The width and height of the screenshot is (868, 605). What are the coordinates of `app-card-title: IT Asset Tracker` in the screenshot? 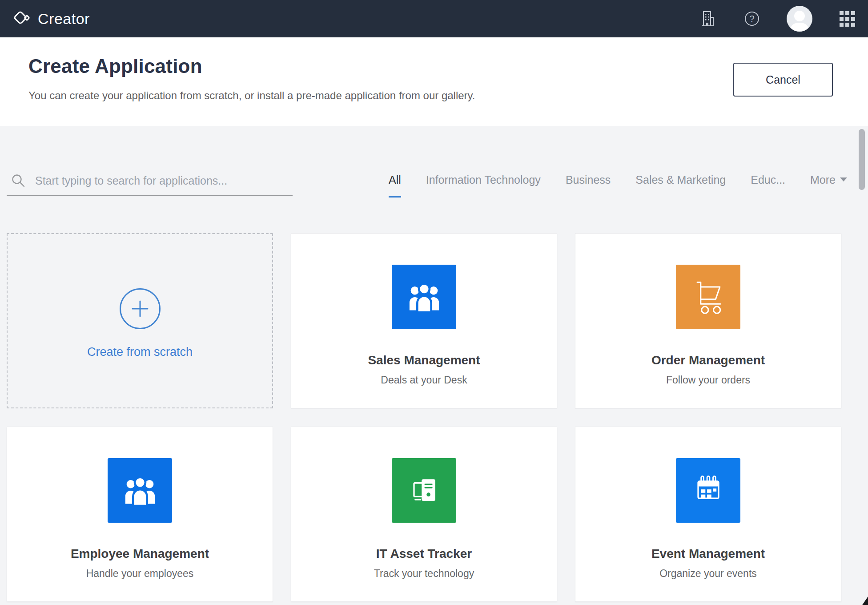 It's located at (424, 554).